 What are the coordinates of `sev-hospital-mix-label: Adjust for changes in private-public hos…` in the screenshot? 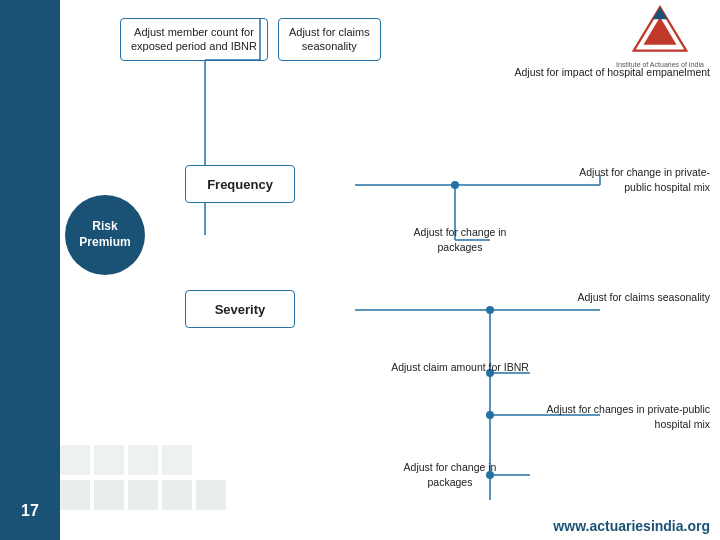 It's located at (622, 416).